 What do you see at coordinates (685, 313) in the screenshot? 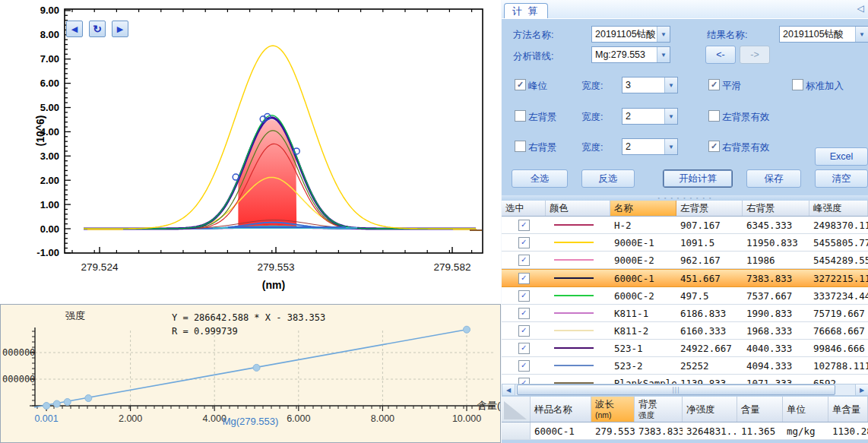
I see `table-row: K811-16186.8331990.83375719.667` at bounding box center [685, 313].